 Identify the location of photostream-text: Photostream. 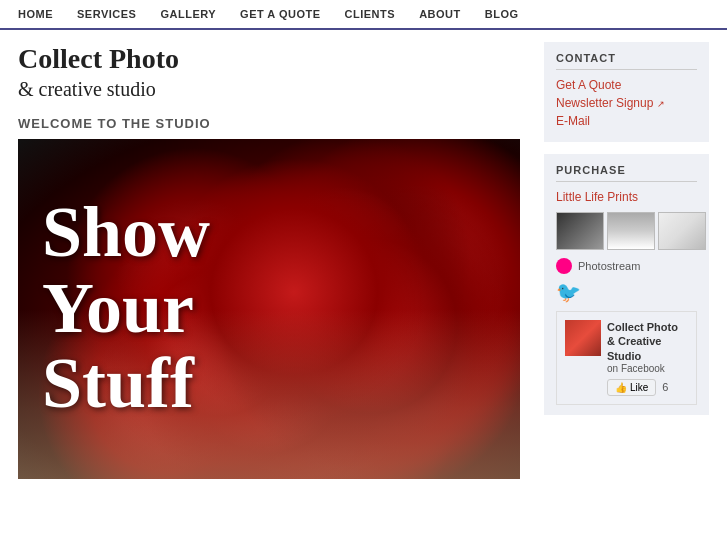
(609, 266).